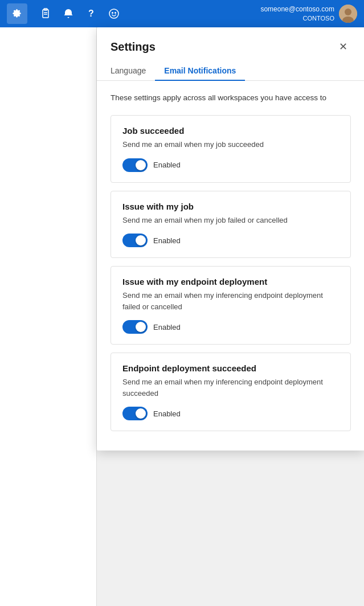 The height and width of the screenshot is (606, 364). What do you see at coordinates (231, 392) in the screenshot?
I see `notif-card-endpoint-succeeded: Endpoint deployment succeeded Send me an…` at bounding box center [231, 392].